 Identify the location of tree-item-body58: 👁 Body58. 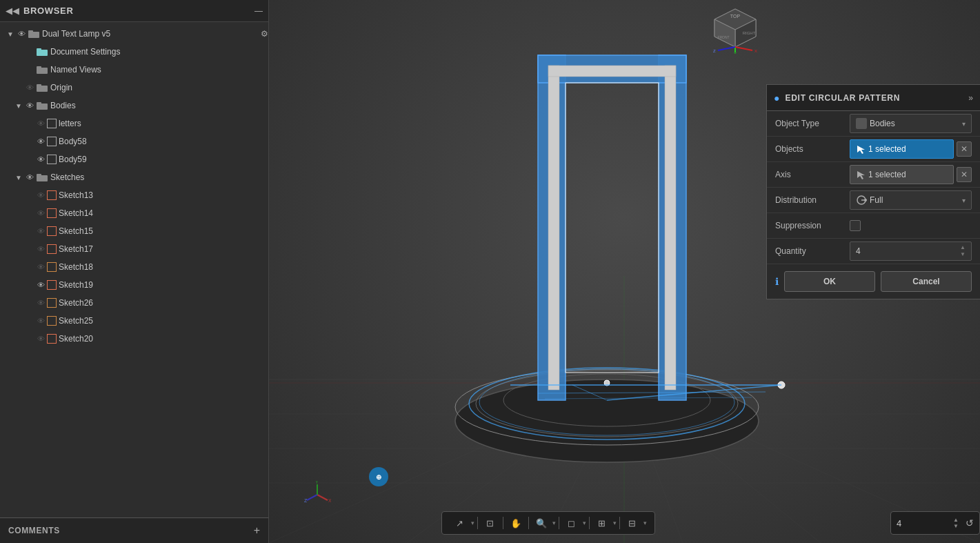
(134, 141).